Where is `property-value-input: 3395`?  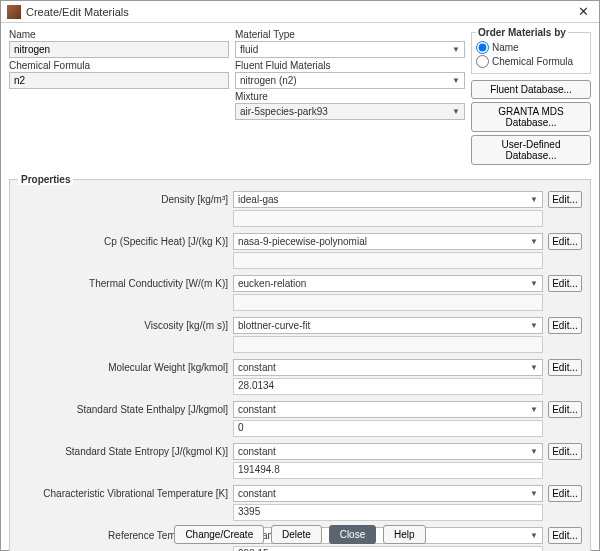
property-value-input: 3395 is located at coordinates (388, 512).